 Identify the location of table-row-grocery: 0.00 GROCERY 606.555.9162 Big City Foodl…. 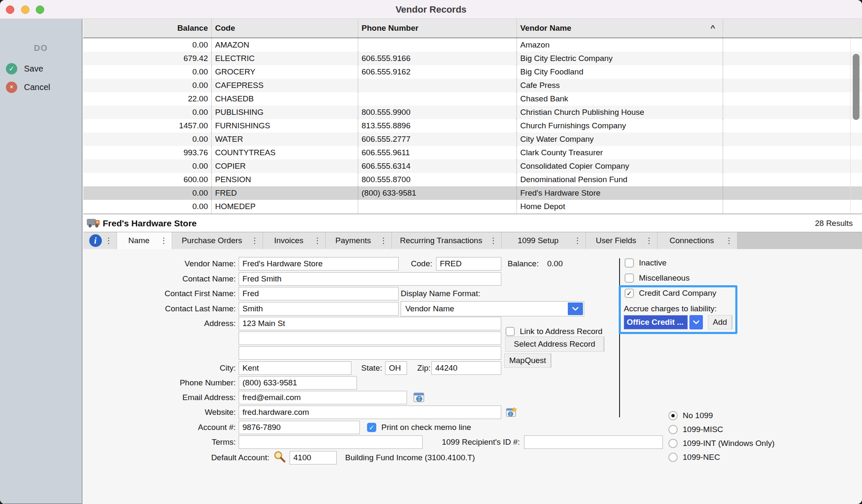
(473, 72).